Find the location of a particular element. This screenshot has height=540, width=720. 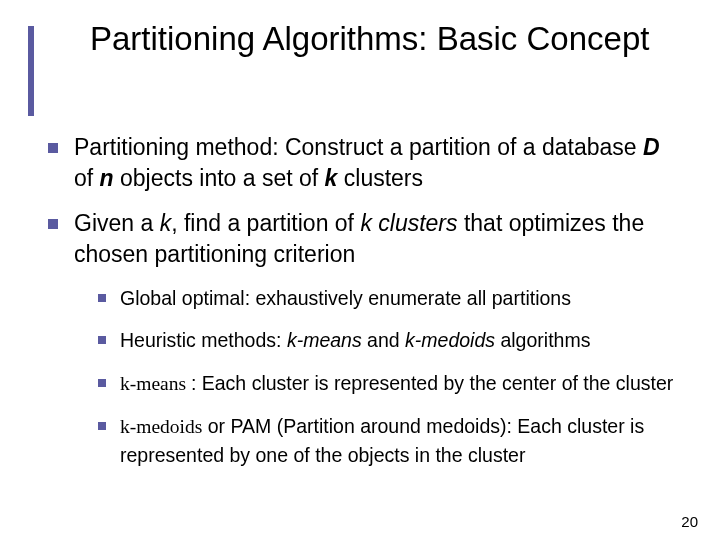

sub-bullet-item: k-medoids or PAM (Partition around medoi… is located at coordinates (387, 441).